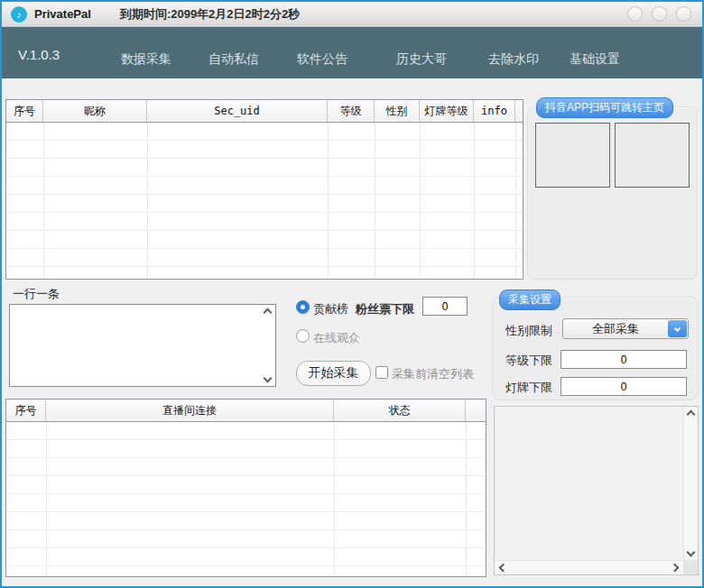 Image resolution: width=704 pixels, height=588 pixels. Describe the element at coordinates (625, 328) in the screenshot. I see `gender-limit-dropdown: 全部采集` at that location.